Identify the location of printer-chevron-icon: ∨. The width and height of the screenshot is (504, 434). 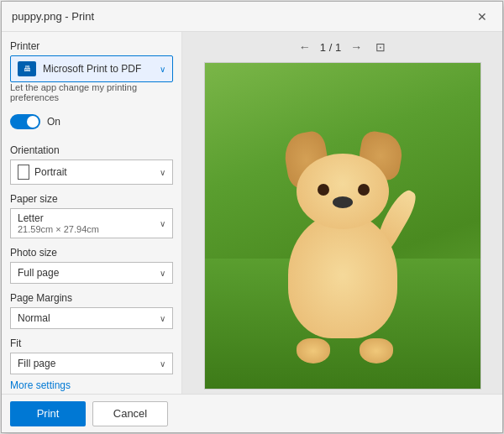
(163, 69).